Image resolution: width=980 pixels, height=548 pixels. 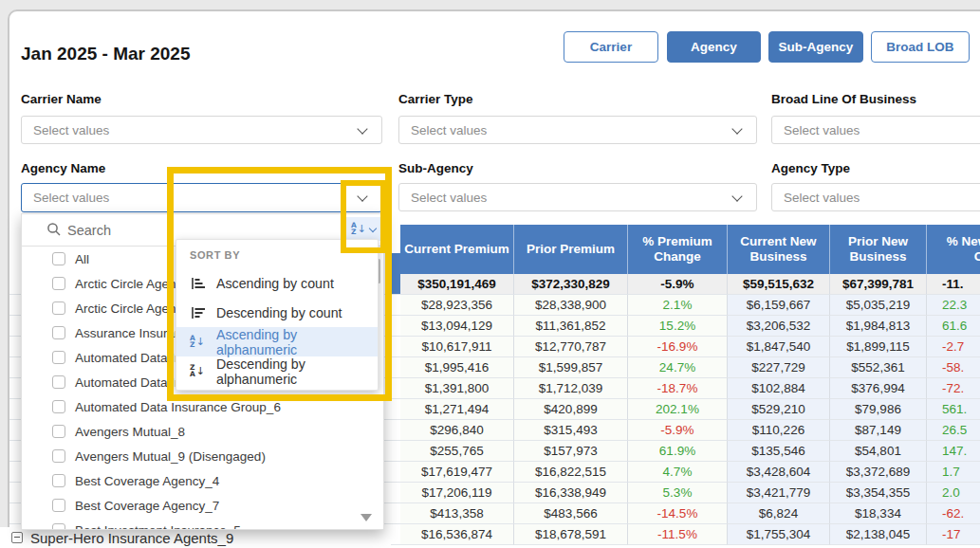 I want to click on table-cell: $6,159,667, so click(x=779, y=305).